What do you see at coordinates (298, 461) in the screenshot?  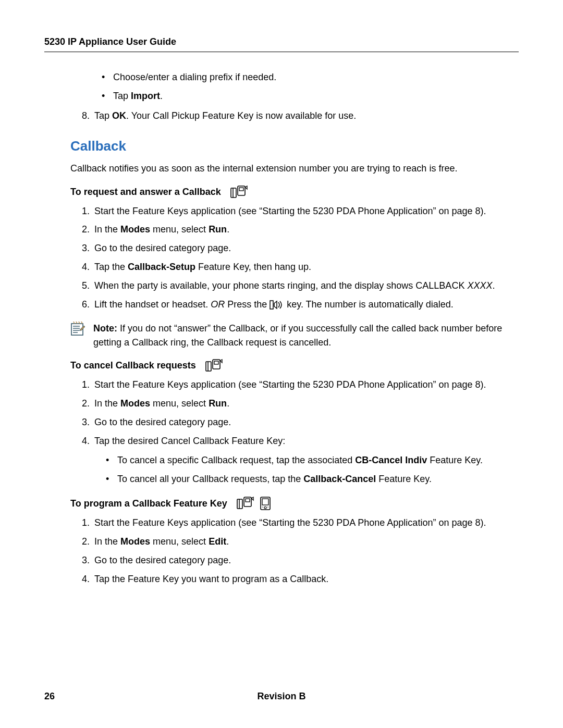 I see `list-item: Tap the desired Cancel Callback Feature …` at bounding box center [298, 461].